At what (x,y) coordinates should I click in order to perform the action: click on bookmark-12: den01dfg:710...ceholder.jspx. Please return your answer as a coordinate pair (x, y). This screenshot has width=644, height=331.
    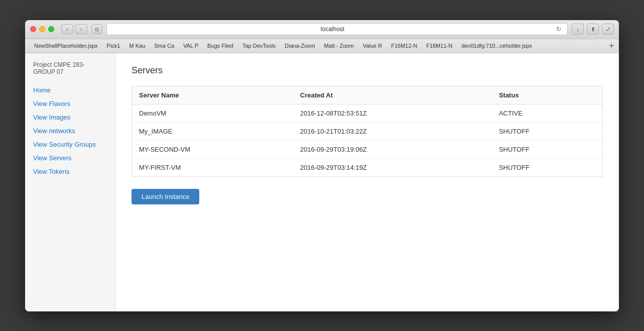
    Looking at the image, I should click on (497, 46).